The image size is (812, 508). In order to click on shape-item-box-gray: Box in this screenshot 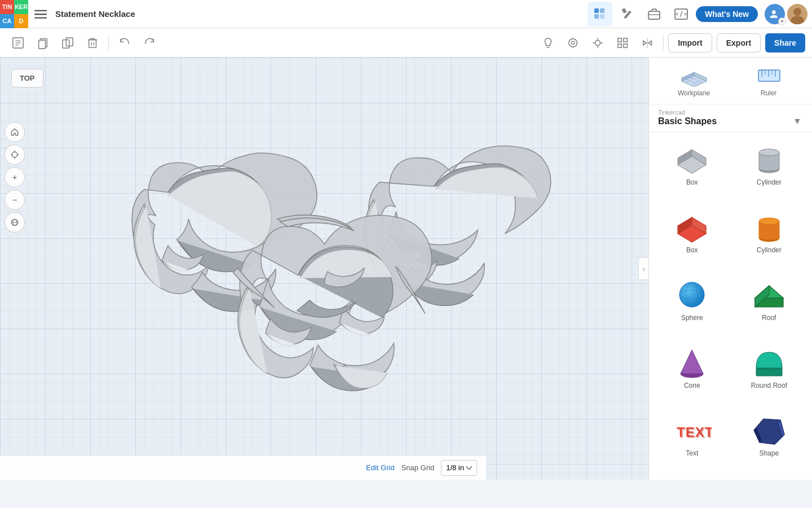, I will do `click(692, 170)`.